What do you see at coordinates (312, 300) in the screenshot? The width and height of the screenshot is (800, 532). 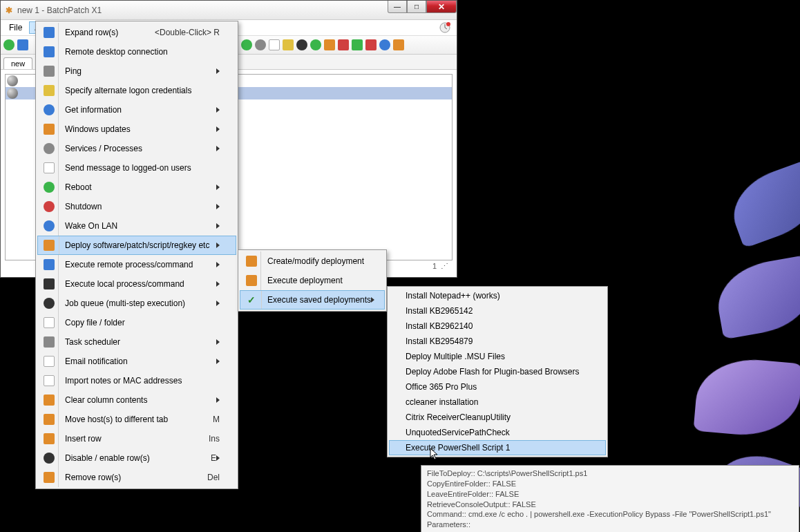 I see `menu-item: ✓Execute saved deployments` at bounding box center [312, 300].